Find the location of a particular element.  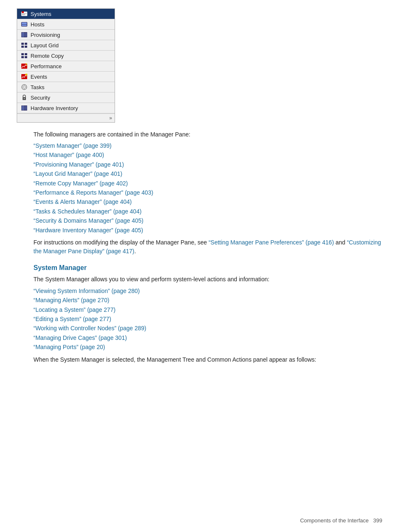

system-manager-intro: The System Manager allows you to view an… is located at coordinates (208, 280).